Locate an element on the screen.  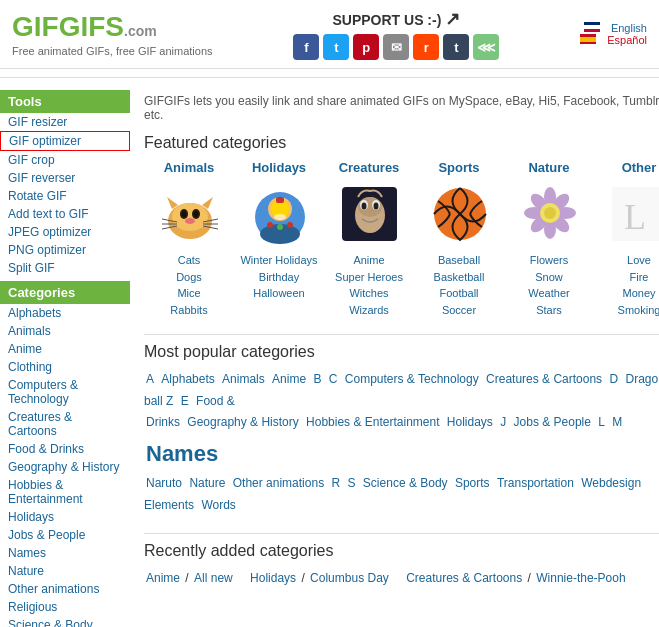
espanol-link: Español is located at coordinates (627, 40).